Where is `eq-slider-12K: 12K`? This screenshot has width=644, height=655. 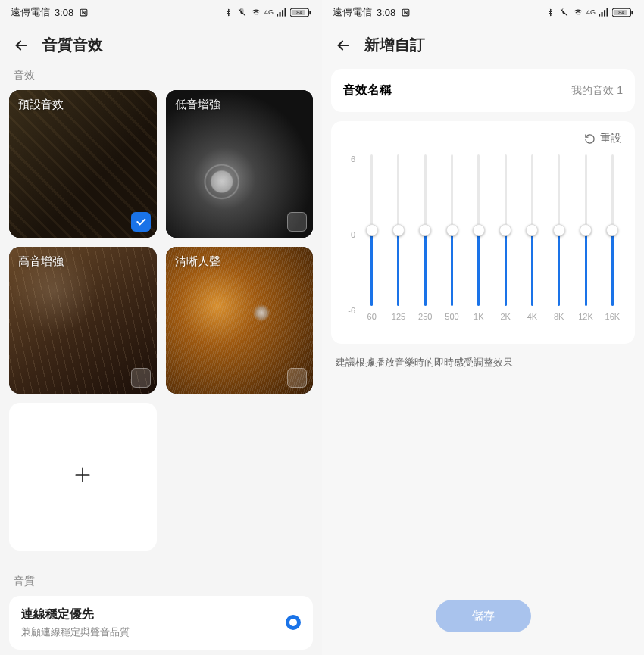 eq-slider-12K: 12K is located at coordinates (585, 242).